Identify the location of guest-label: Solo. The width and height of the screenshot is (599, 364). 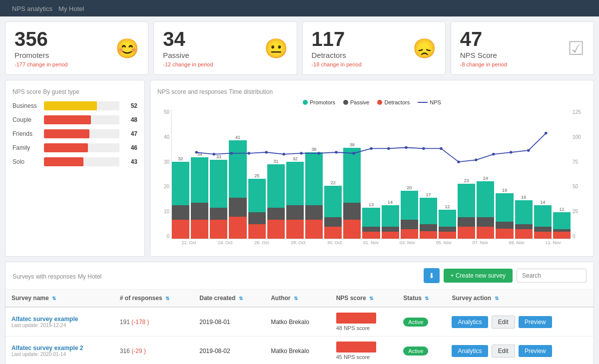
(26, 162).